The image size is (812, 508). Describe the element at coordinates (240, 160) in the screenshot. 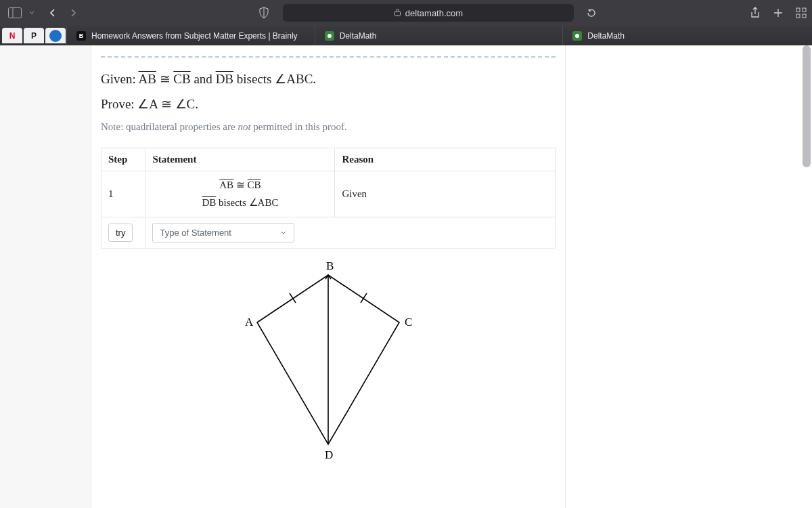

I see `header-statement: Statement` at that location.